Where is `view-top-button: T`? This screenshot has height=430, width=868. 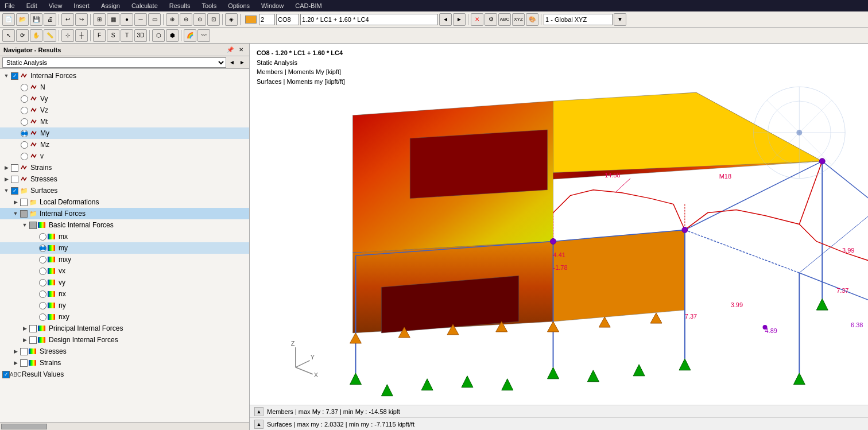 view-top-button: T is located at coordinates (127, 36).